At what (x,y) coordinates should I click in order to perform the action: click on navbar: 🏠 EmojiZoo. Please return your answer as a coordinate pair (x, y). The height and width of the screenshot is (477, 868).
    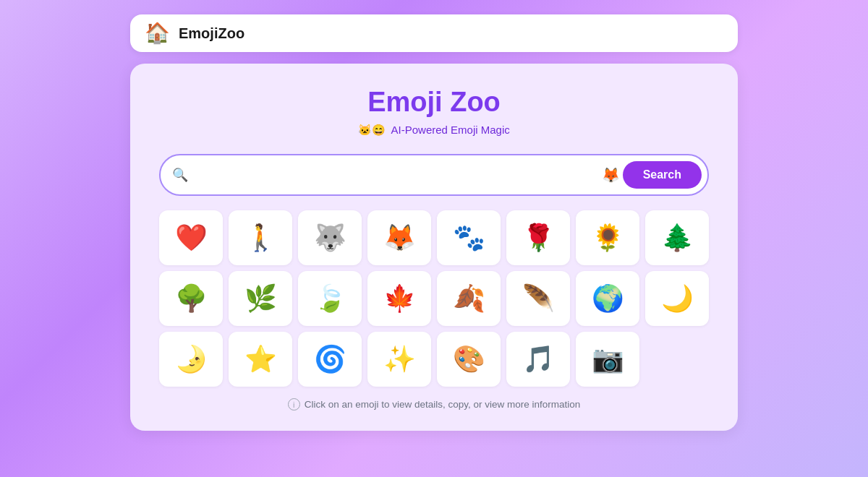
    Looking at the image, I should click on (434, 33).